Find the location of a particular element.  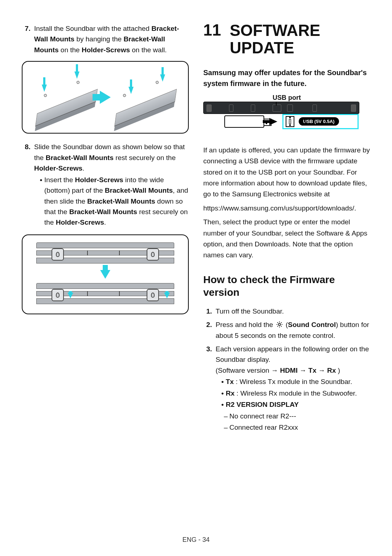

t: R2 VERSION DISPLAY is located at coordinates (262, 404).